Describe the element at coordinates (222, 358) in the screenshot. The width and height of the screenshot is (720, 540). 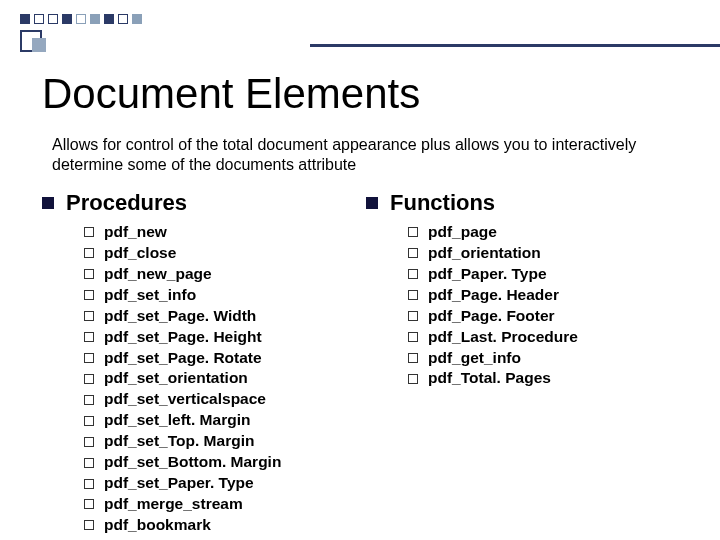
I see `list-item: pdf_set_Page. Rotate` at that location.